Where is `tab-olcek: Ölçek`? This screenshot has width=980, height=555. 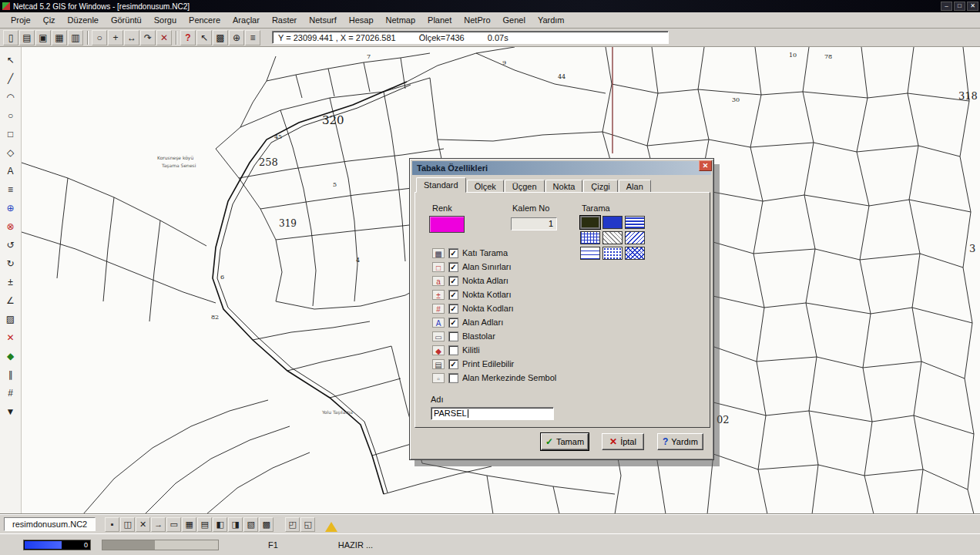
tab-olcek: Ölçek is located at coordinates (485, 187).